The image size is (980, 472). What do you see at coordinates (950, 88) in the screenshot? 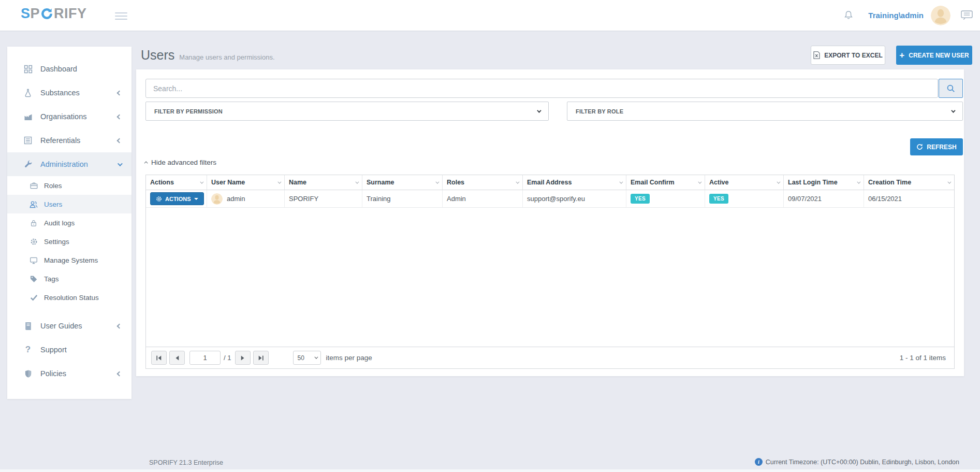
I see `search-icon` at bounding box center [950, 88].